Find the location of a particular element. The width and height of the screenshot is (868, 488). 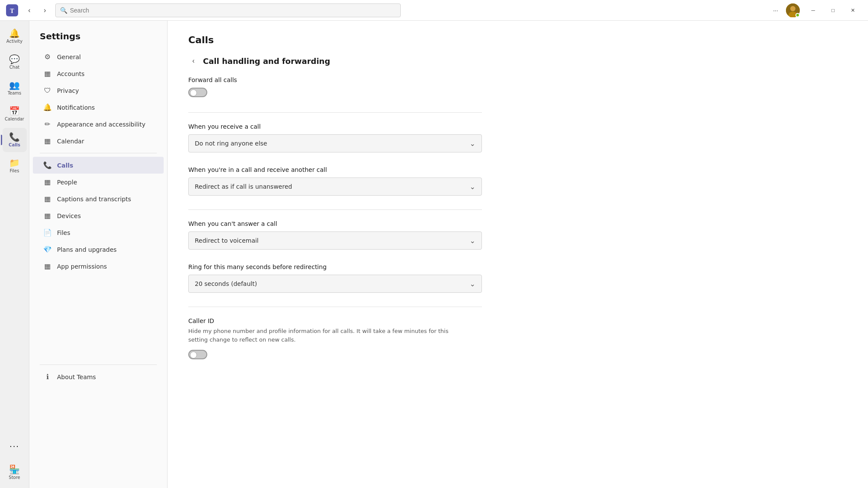

privacy-label: Privacy is located at coordinates (68, 91).